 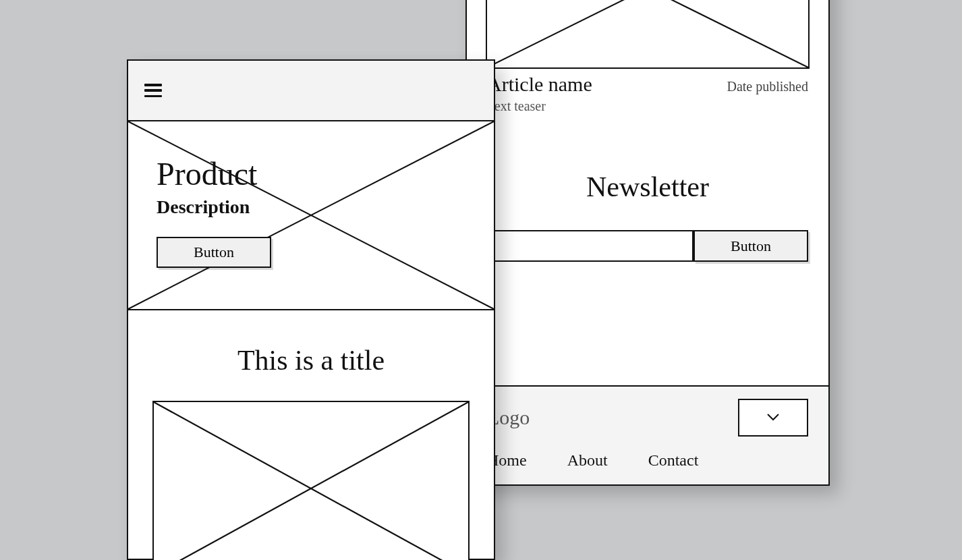 What do you see at coordinates (648, 107) in the screenshot?
I see `article-teaser: Text teaser` at bounding box center [648, 107].